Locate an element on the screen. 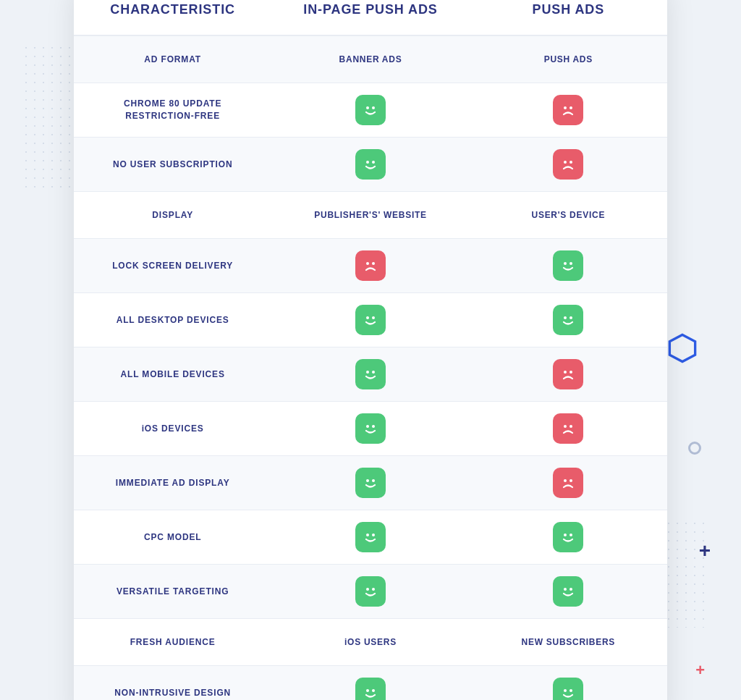 This screenshot has height=700, width=741. table-row: ALL MOBILE DEVICES is located at coordinates (370, 375).